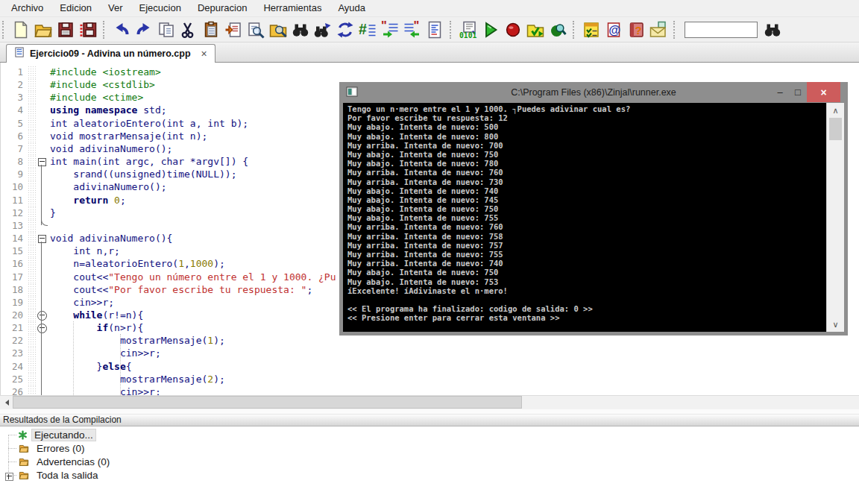 Image resolution: width=859 pixels, height=504 pixels. What do you see at coordinates (278, 30) in the screenshot?
I see `find-in-files-button` at bounding box center [278, 30].